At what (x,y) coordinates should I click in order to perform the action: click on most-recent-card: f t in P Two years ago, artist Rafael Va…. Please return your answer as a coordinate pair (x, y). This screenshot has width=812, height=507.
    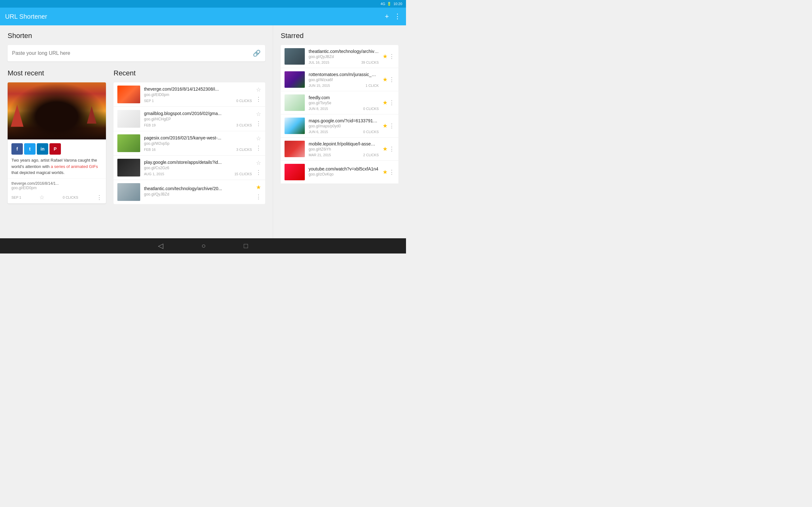
    Looking at the image, I should click on (57, 143).